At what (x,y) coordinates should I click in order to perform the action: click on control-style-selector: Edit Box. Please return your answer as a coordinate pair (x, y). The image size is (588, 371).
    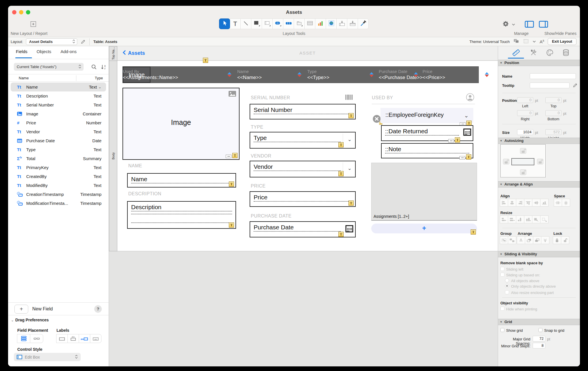
    Looking at the image, I should click on (47, 357).